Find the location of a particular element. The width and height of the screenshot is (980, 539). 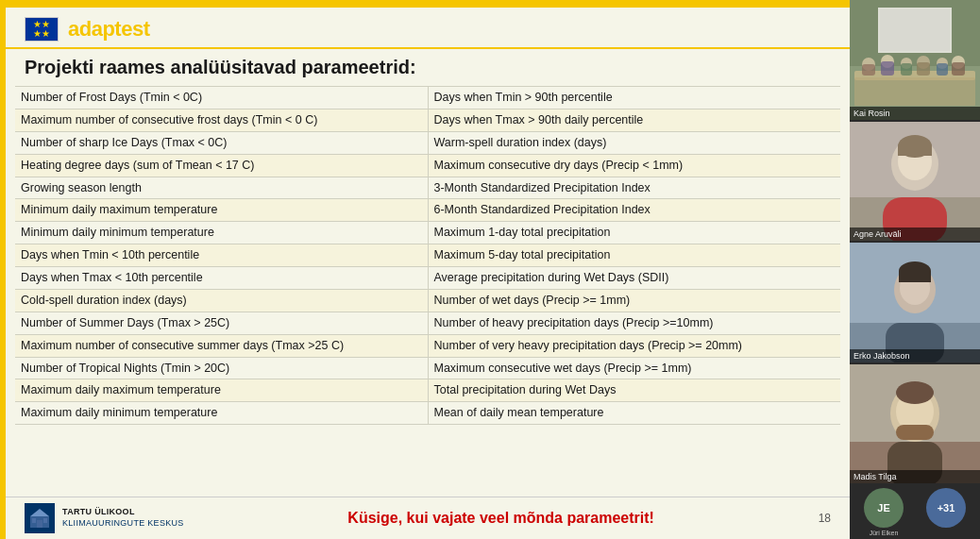

param-right-cell: Average precipitation during Wet Days (S… is located at coordinates (634, 278).